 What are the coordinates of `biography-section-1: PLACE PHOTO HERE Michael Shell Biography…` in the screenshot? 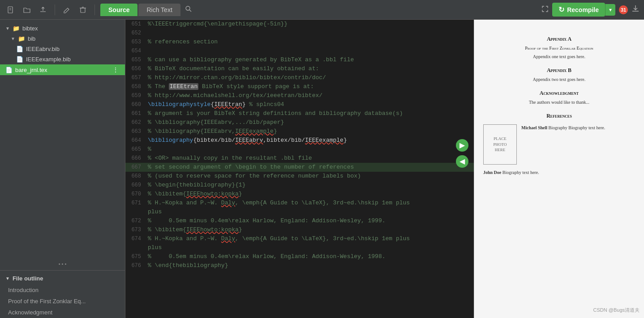 It's located at (559, 144).